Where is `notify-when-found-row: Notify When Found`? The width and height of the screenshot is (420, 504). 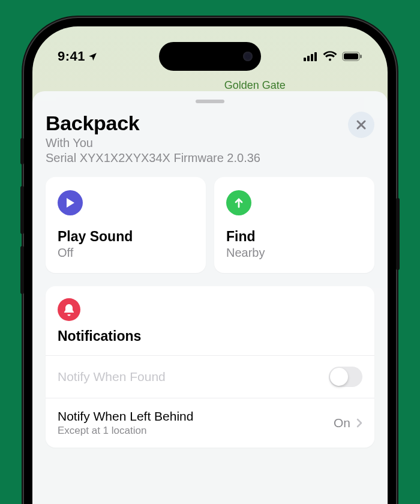 notify-when-found-row: Notify When Found is located at coordinates (210, 377).